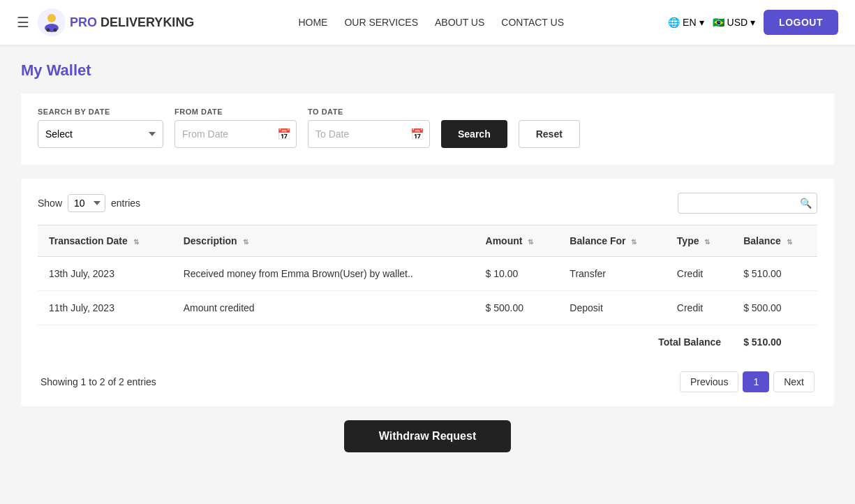  What do you see at coordinates (530, 242) in the screenshot?
I see `sort-amount-icon: ⇅` at bounding box center [530, 242].